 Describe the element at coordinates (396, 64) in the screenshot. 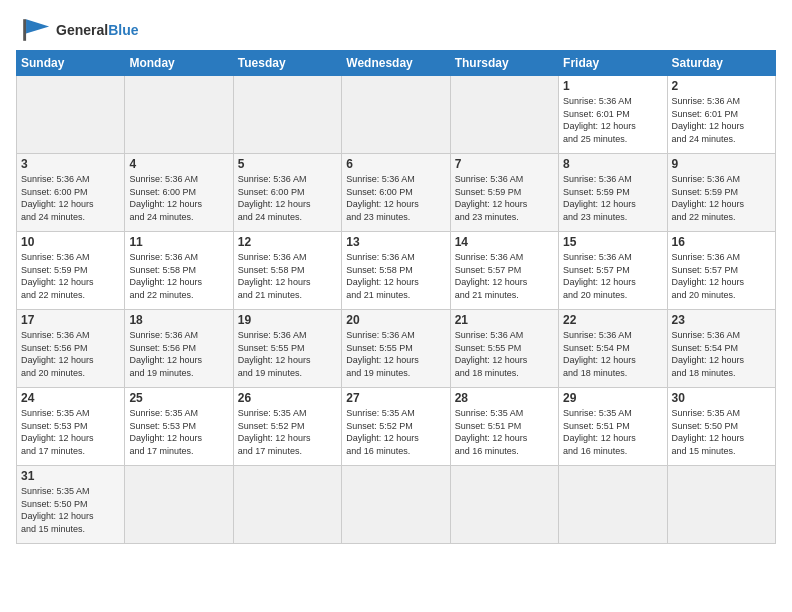

I see `weekday-header-wednesday: Wednesday` at that location.